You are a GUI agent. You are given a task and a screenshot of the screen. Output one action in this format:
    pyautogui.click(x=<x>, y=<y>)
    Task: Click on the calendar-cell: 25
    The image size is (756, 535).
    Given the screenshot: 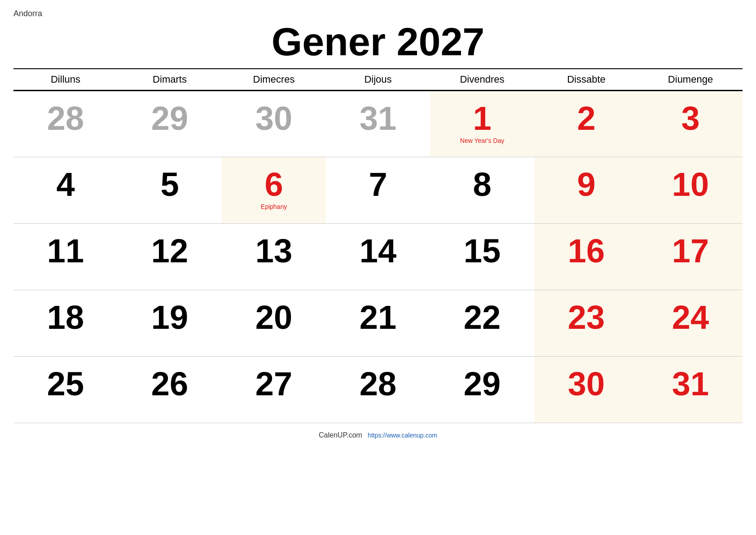 What is the action you would take?
    pyautogui.click(x=66, y=389)
    